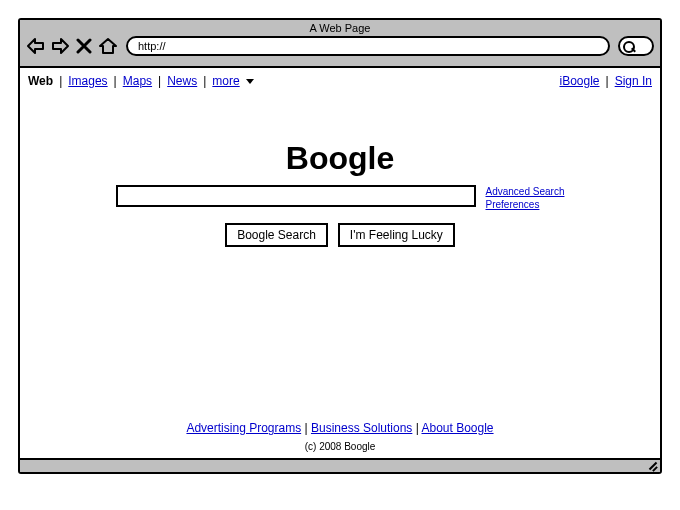 The width and height of the screenshot is (680, 510). What do you see at coordinates (340, 440) in the screenshot?
I see `footer: Advertising Programs | Business Solution…` at bounding box center [340, 440].